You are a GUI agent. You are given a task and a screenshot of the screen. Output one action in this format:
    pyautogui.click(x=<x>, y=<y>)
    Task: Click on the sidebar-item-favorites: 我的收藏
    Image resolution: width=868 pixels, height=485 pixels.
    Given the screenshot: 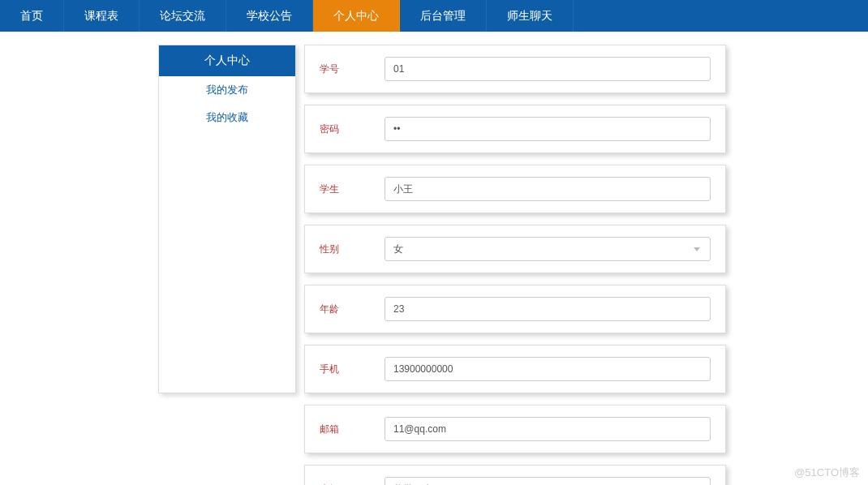 What is the action you would take?
    pyautogui.click(x=227, y=118)
    